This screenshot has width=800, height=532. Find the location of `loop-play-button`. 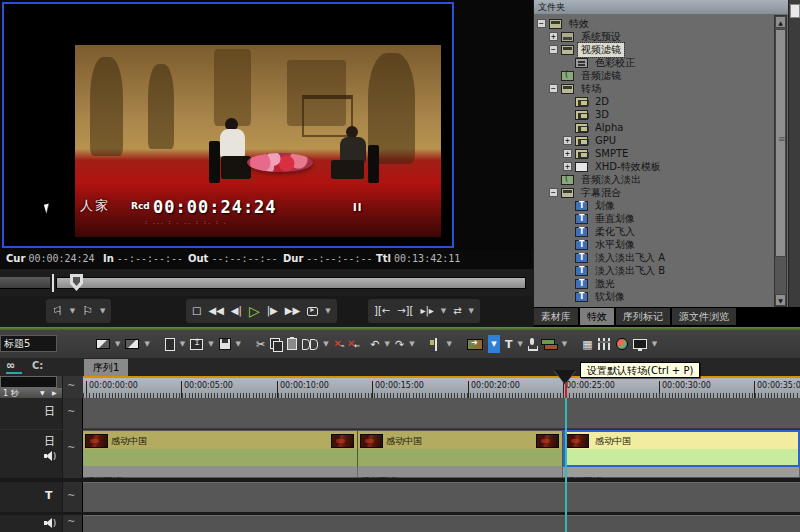

loop-play-button is located at coordinates (312, 312).